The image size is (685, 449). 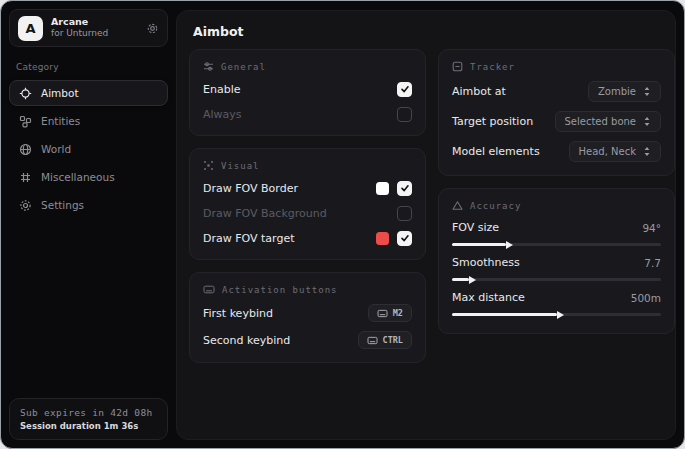 I want to click on subscription-card: Sub expires in 42d 08h Session duration …, so click(x=88, y=419).